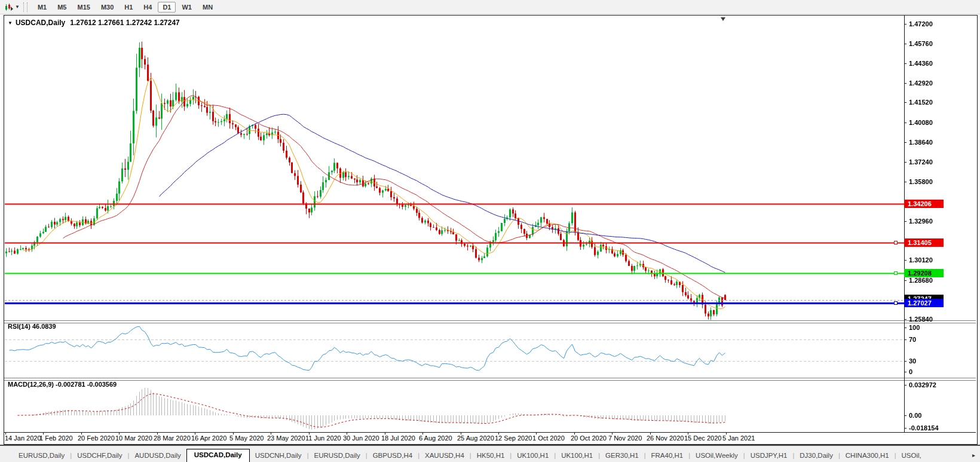 The height and width of the screenshot is (462, 980). I want to click on symbol-tab-usdcnh-daily: USDCNH,Daily, so click(278, 456).